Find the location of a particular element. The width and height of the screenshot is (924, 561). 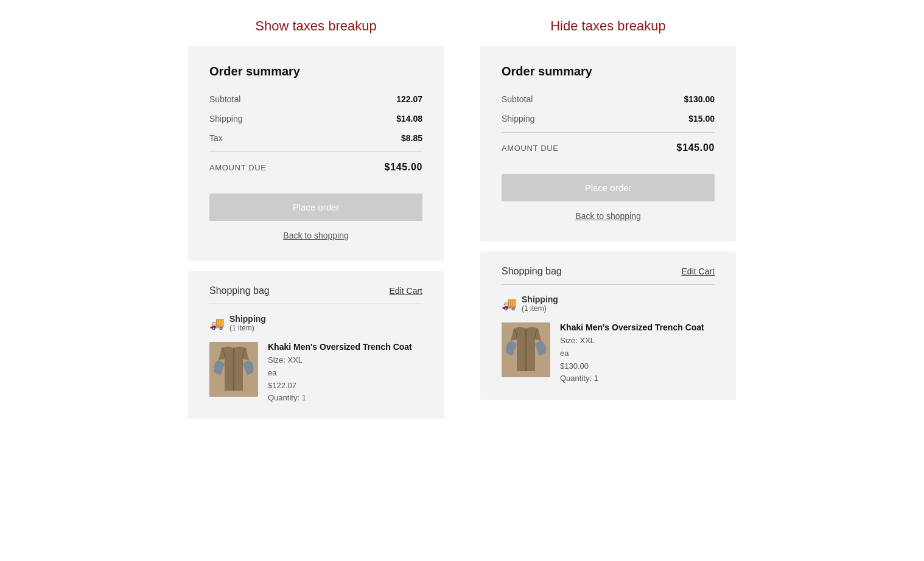

right-shipping-section-label: Shipping is located at coordinates (540, 299).